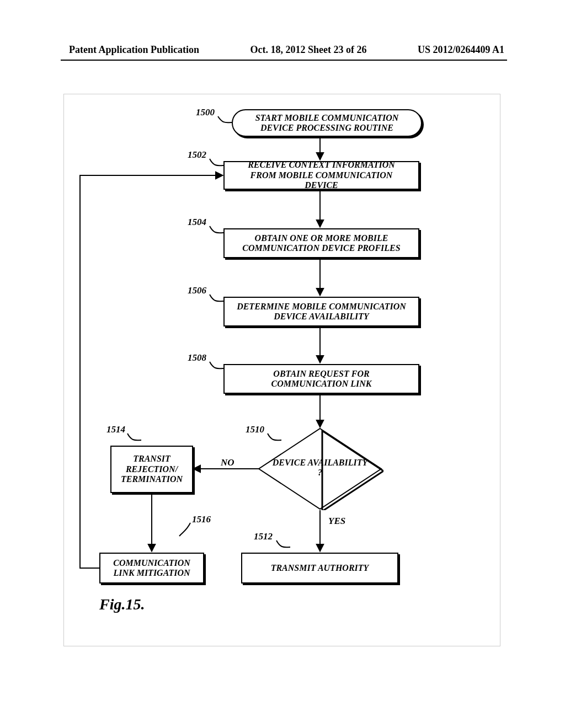  What do you see at coordinates (320, 468) in the screenshot?
I see `decision-1510-label: DEVICE AVAILABILITY ?` at bounding box center [320, 468].